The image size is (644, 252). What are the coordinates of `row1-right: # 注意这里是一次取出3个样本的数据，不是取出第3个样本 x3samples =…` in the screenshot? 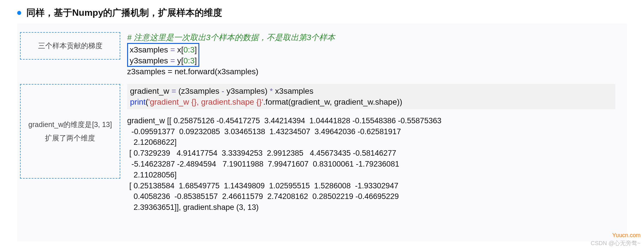 It's located at (377, 54).